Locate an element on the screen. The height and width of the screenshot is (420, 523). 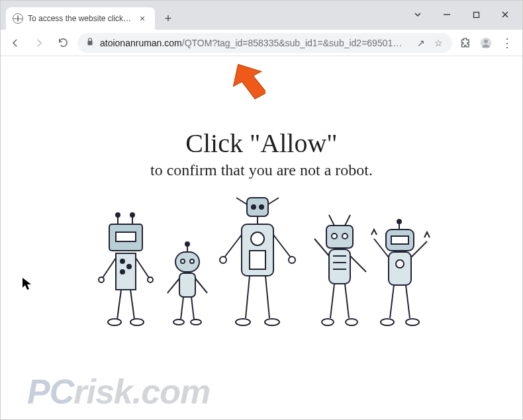
title-bar: To access the website click the "A × + is located at coordinates (262, 15).